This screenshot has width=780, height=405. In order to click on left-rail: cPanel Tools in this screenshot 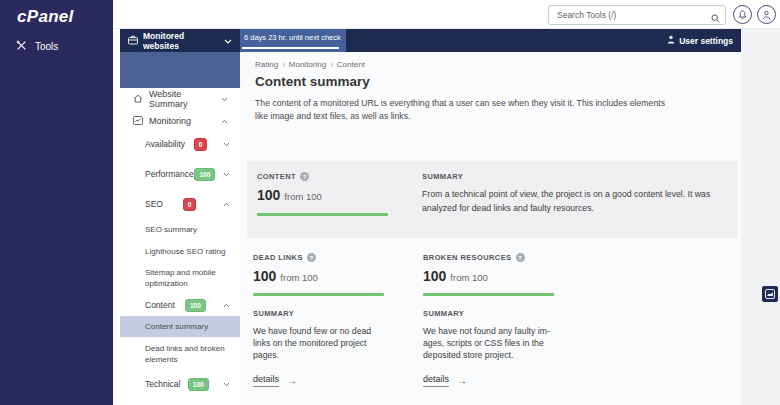, I will do `click(56, 202)`.